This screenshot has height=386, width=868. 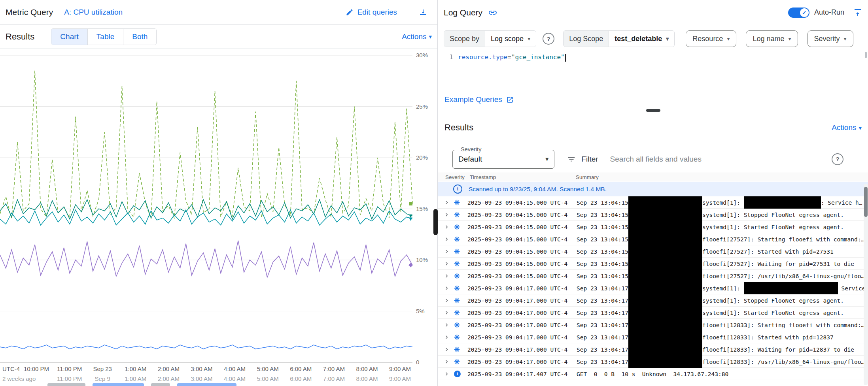 I want to click on svg-text: 6:00 AM, so click(x=301, y=378).